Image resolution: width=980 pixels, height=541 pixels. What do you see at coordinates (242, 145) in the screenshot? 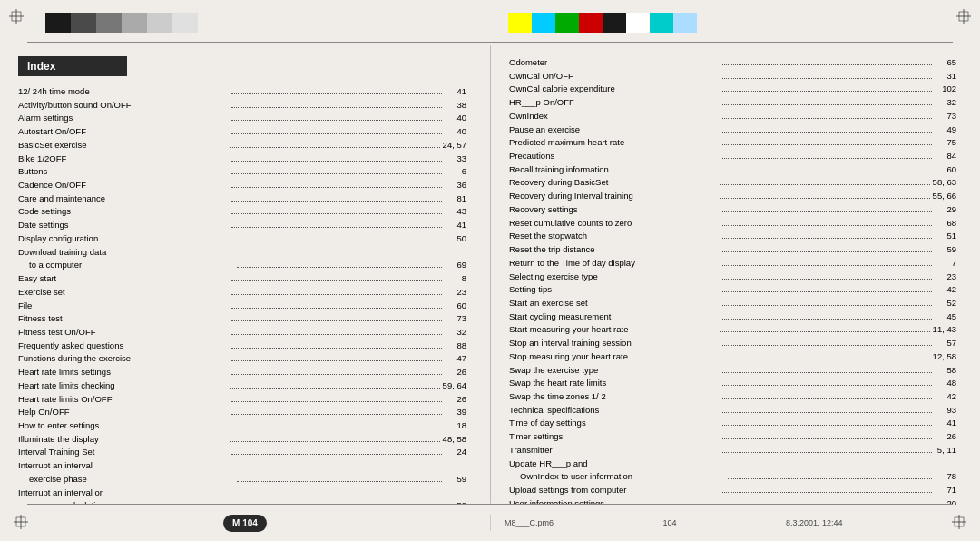
I see `list-item: BasicSet exercise24, 57` at bounding box center [242, 145].